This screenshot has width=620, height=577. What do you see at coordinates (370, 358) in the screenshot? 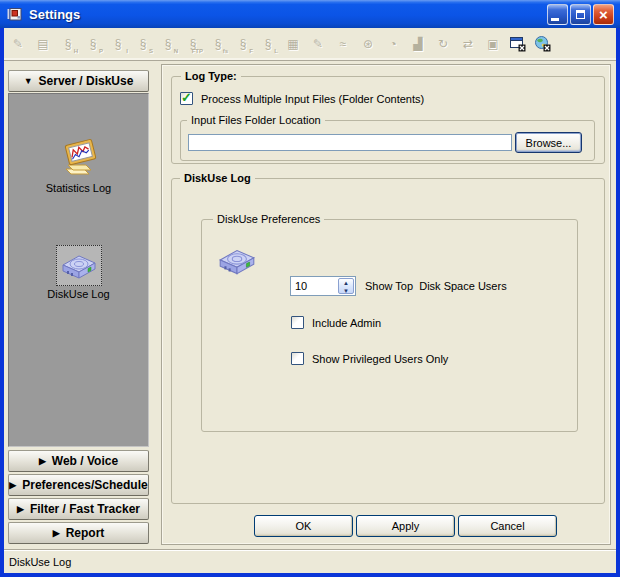
I see `privileged-only-row: ✓ Show Privileged Users Only` at bounding box center [370, 358].